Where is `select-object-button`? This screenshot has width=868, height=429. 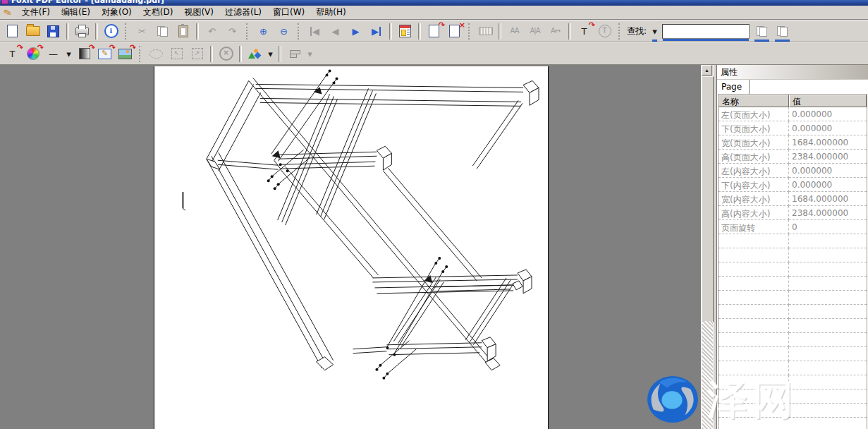 select-object-button is located at coordinates (157, 54).